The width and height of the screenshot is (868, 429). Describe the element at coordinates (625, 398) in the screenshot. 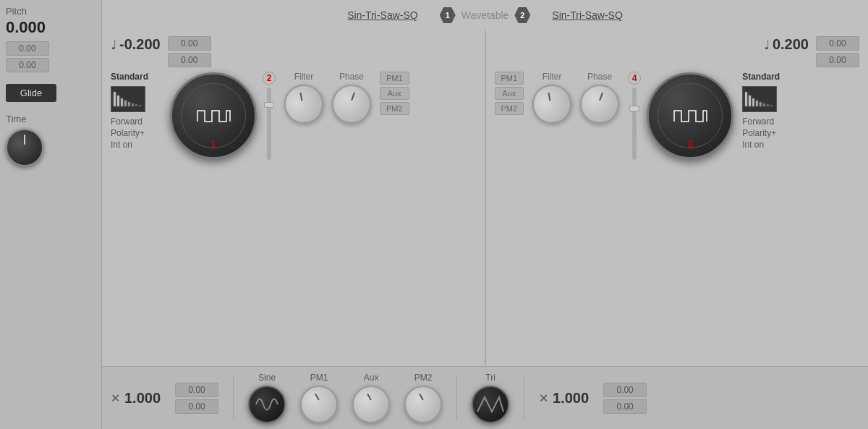

I see `bottom-right-inputs: 0.00 0.00` at that location.